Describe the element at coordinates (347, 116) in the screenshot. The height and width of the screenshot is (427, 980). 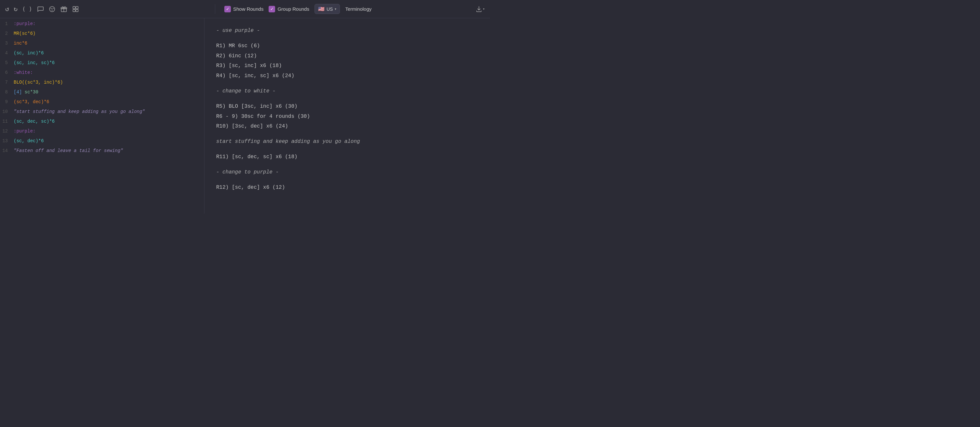
I see `preview-pane: - use purple -R1) MR 6sc (6)R2) 6inc (12…` at that location.